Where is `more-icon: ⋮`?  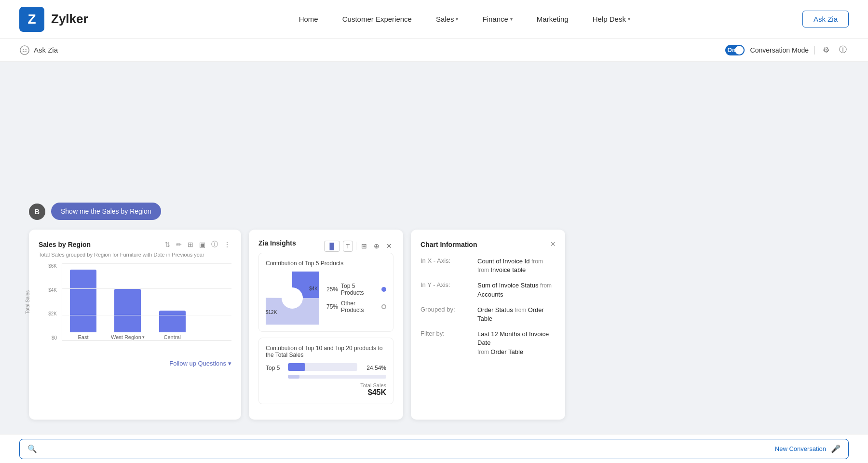
more-icon: ⋮ is located at coordinates (227, 245).